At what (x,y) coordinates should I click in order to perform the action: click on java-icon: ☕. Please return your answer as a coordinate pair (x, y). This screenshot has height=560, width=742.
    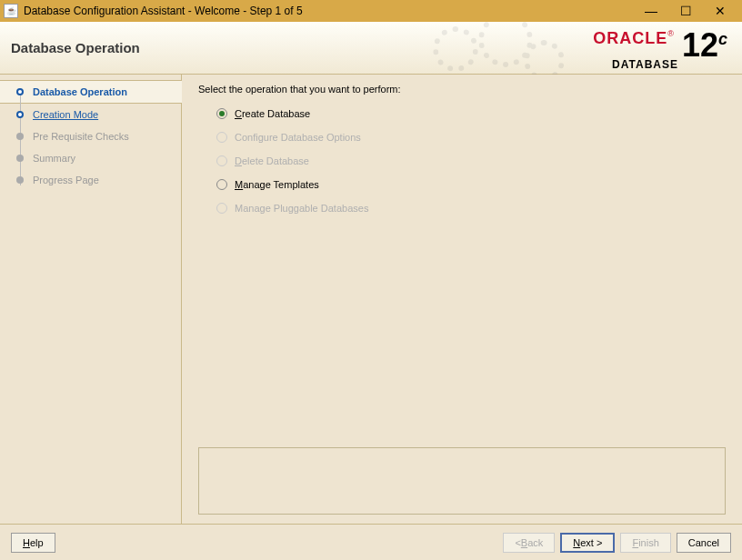
    Looking at the image, I should click on (11, 11).